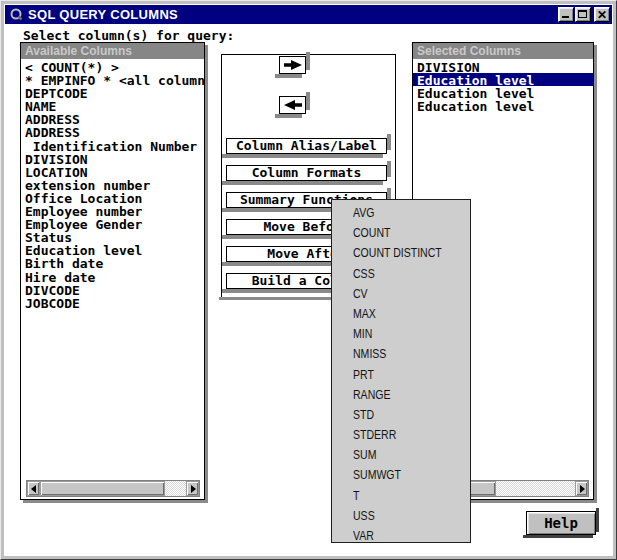 The image size is (617, 560). What do you see at coordinates (34, 488) in the screenshot?
I see `scroll-left-button` at bounding box center [34, 488].